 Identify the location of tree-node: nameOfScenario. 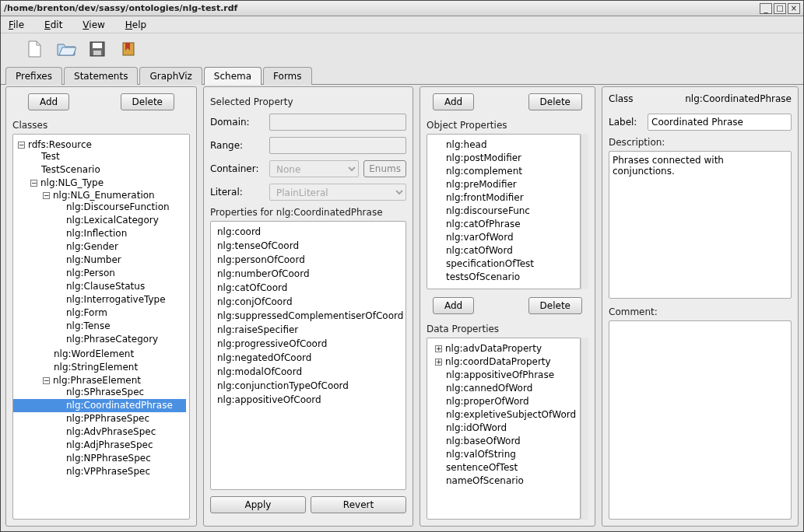
(485, 481).